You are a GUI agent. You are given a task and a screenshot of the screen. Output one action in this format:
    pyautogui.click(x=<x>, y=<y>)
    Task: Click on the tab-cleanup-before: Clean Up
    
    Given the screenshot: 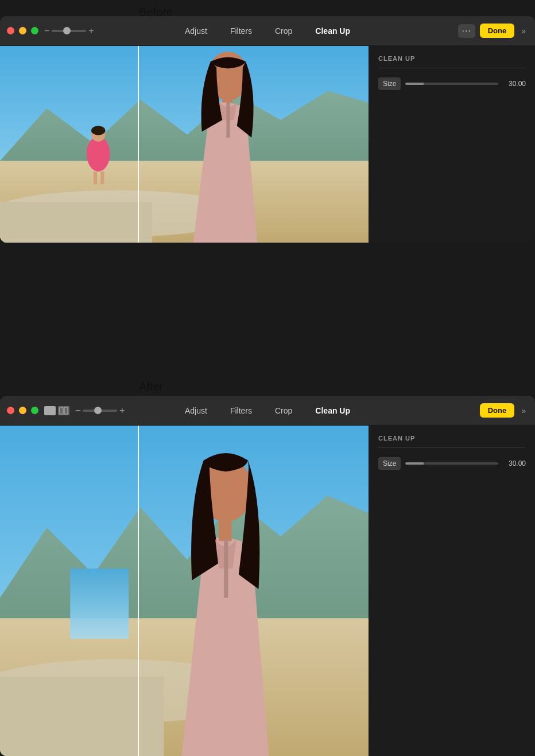 What is the action you would take?
    pyautogui.click(x=333, y=31)
    